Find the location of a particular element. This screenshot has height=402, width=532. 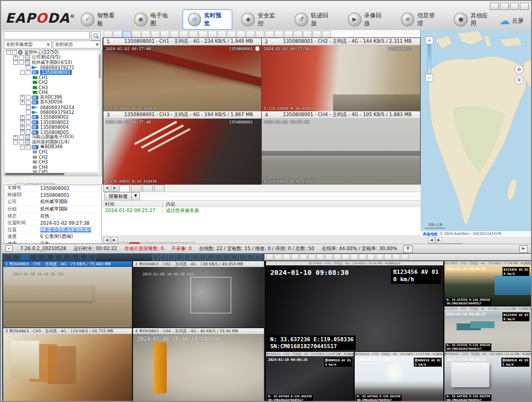

tree-vehicle-suA3D056: 苏A3D056 is located at coordinates (53, 102).